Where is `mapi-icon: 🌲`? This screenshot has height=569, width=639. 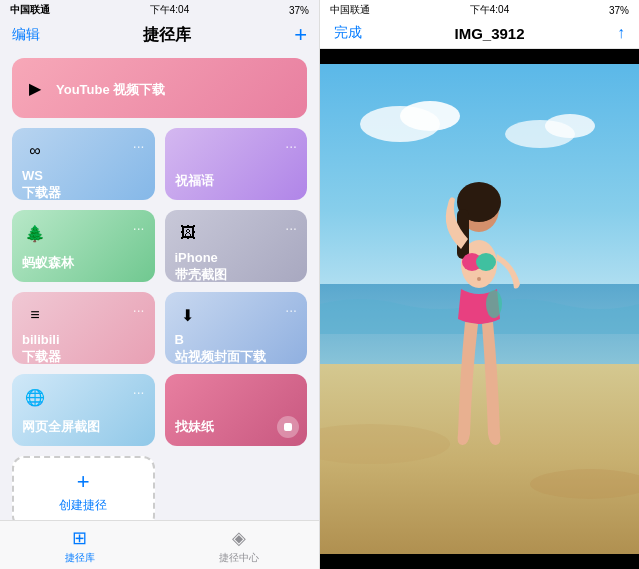 mapi-icon: 🌲 is located at coordinates (35, 233).